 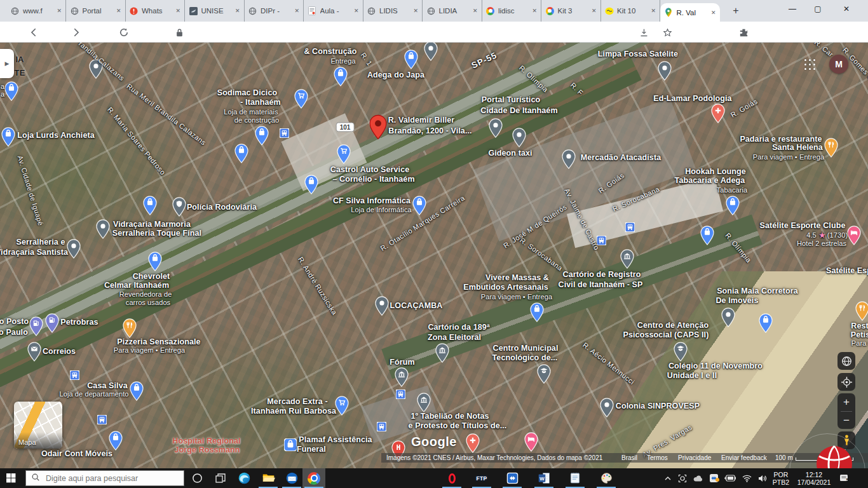 I want to click on browser-tab-2: Portal✕, so click(x=96, y=11).